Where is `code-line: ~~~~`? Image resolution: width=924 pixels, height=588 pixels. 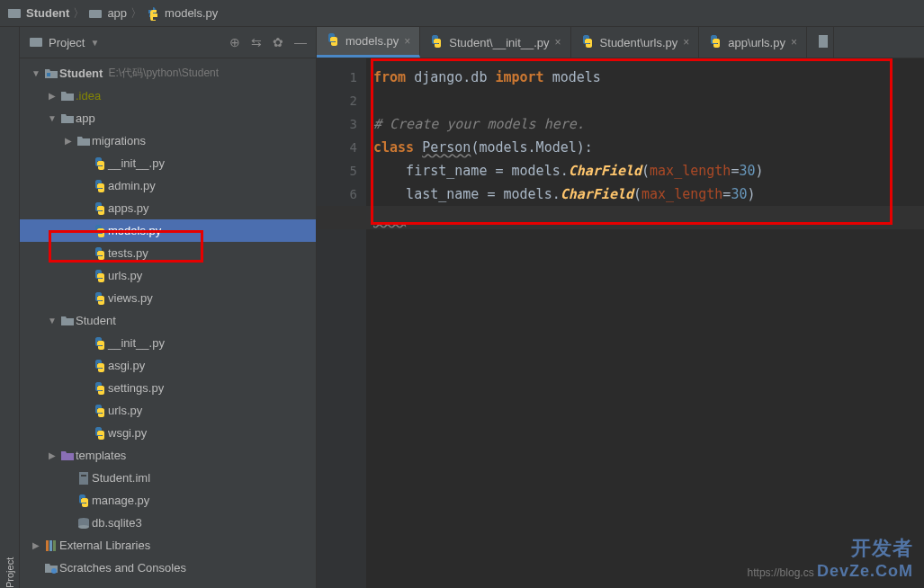 code-line: ~~~~ is located at coordinates (649, 218).